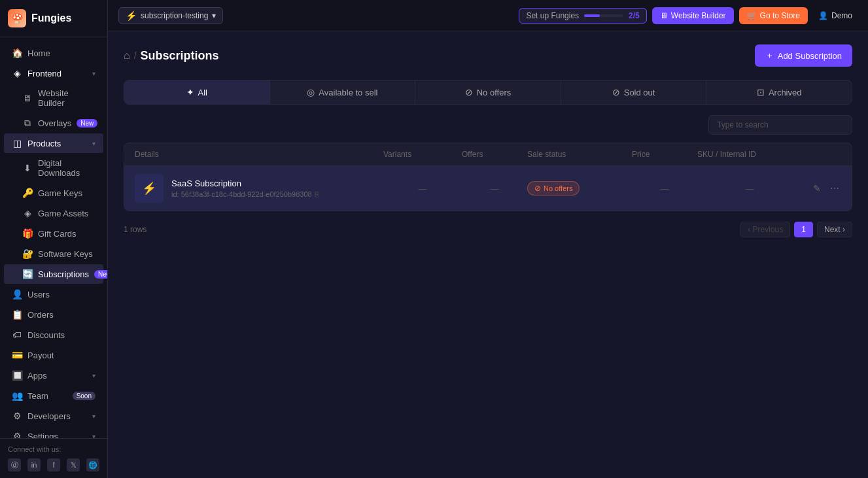 The image size is (868, 478). What do you see at coordinates (54, 213) in the screenshot?
I see `sidebar-item-game-assets: ◈ Game Assets` at bounding box center [54, 213].